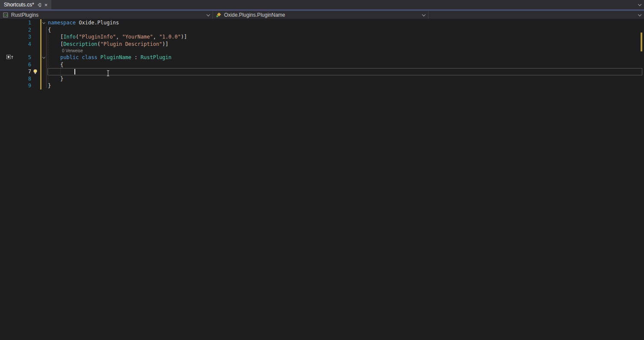 The height and width of the screenshot is (340, 644). Describe the element at coordinates (536, 15) in the screenshot. I see `member-dropdown` at that location.